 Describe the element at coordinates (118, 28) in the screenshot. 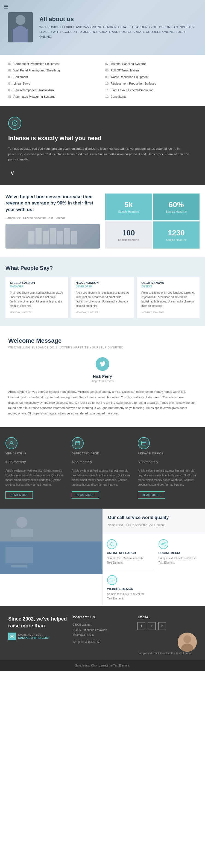

I see `hero-text-block: All about us WE PROVIDE FLEXIBLE AND 24/…` at that location.